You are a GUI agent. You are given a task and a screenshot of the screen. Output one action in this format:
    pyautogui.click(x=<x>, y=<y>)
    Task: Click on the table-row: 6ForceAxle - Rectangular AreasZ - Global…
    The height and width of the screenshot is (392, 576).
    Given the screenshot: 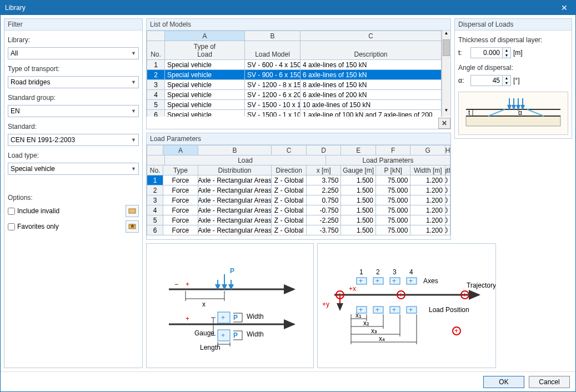 What is the action you would take?
    pyautogui.click(x=299, y=230)
    